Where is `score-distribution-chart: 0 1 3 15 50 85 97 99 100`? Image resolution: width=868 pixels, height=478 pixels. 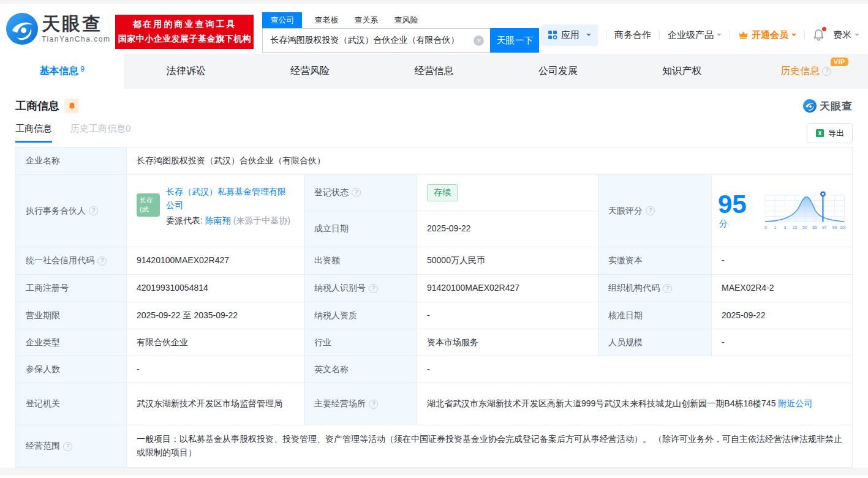
score-distribution-chart: 0 1 3 15 50 85 97 99 100 is located at coordinates (805, 211).